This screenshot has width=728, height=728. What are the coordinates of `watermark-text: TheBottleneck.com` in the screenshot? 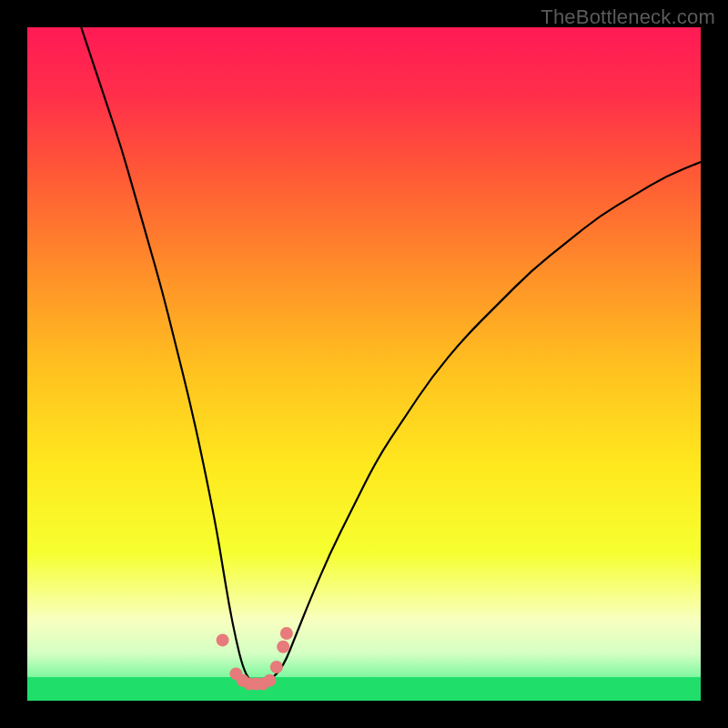 It's located at (628, 17).